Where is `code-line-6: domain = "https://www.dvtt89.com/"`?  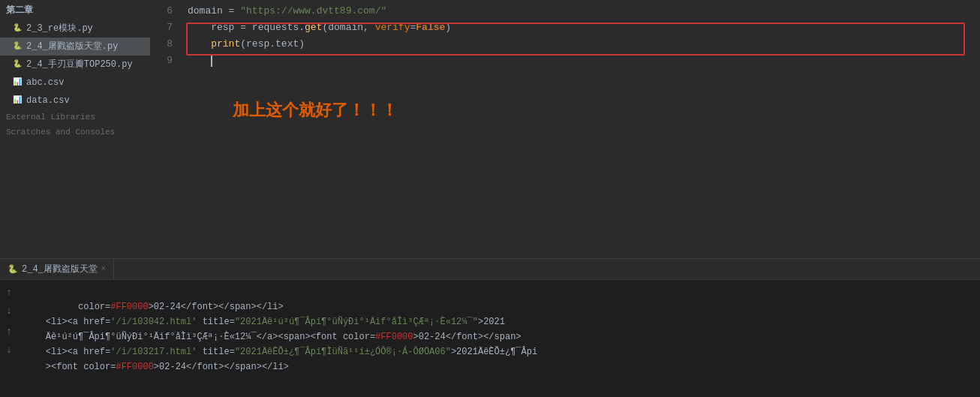 code-line-6: domain = "https://www.dvtt89.com/" is located at coordinates (584, 11).